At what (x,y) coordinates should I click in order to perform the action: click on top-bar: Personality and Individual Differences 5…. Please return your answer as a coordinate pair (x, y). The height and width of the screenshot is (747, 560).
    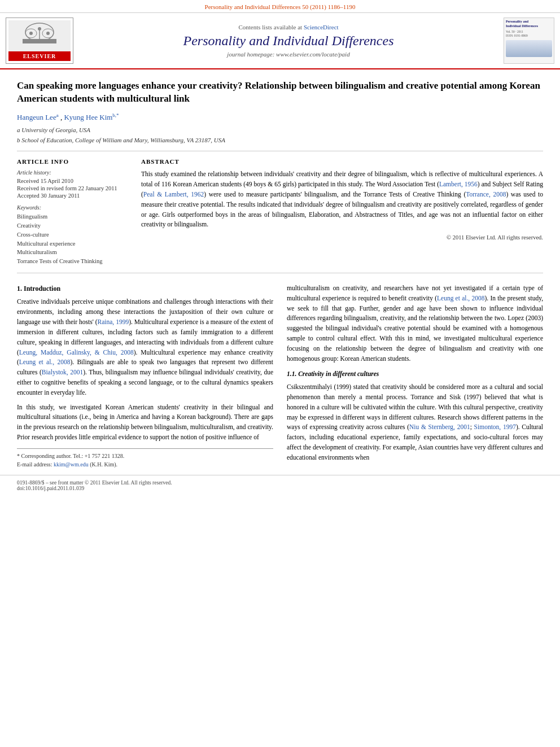
    Looking at the image, I should click on (280, 7).